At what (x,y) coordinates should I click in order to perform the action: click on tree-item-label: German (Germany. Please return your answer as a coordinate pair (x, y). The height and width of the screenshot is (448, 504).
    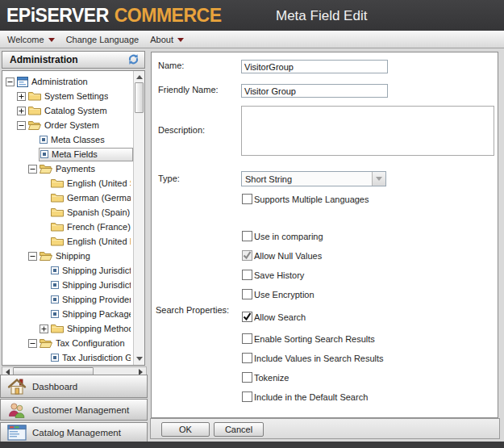
    Looking at the image, I should click on (98, 198).